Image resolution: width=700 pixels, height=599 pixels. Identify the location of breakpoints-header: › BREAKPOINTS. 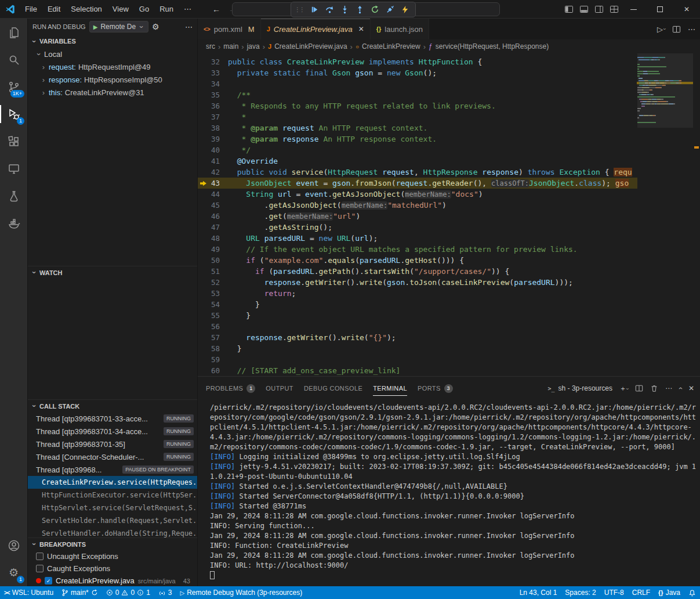
(113, 544).